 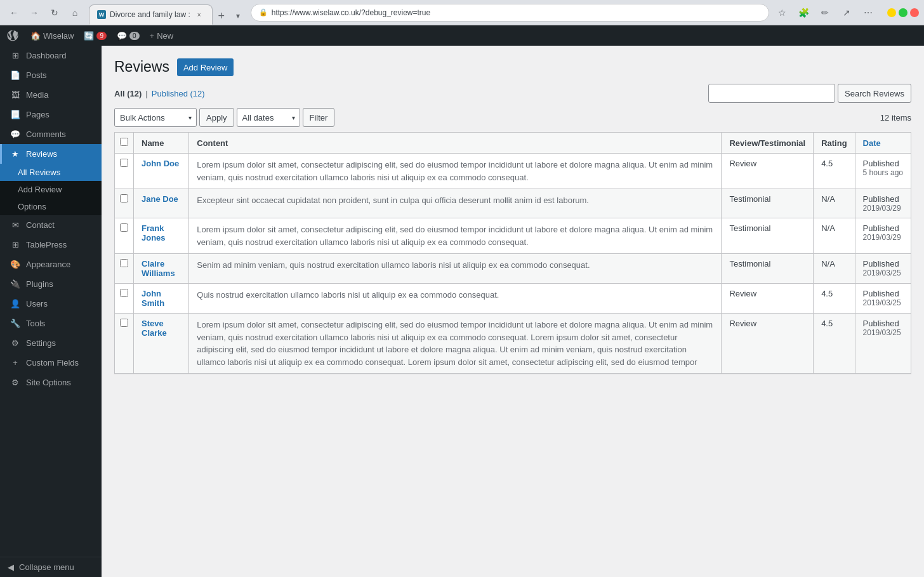 What do you see at coordinates (161, 236) in the screenshot?
I see `row-name-cell: Frank Jones` at bounding box center [161, 236].